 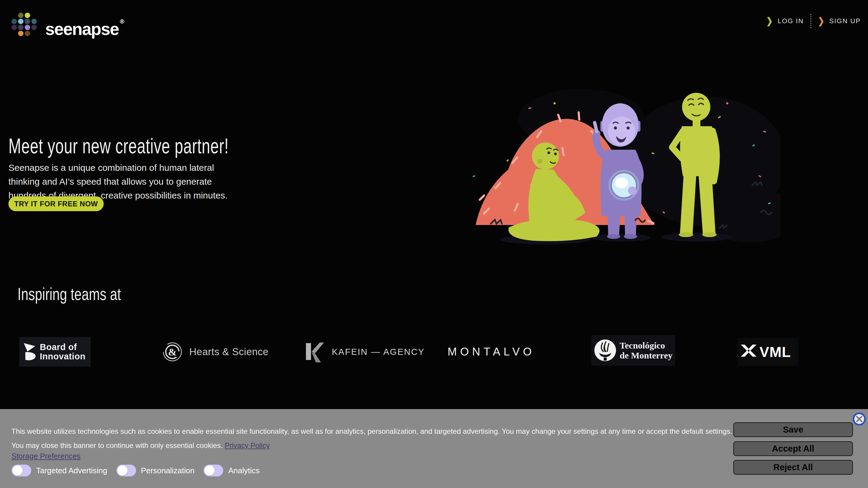 I want to click on brand-text: seenapse, so click(x=82, y=29).